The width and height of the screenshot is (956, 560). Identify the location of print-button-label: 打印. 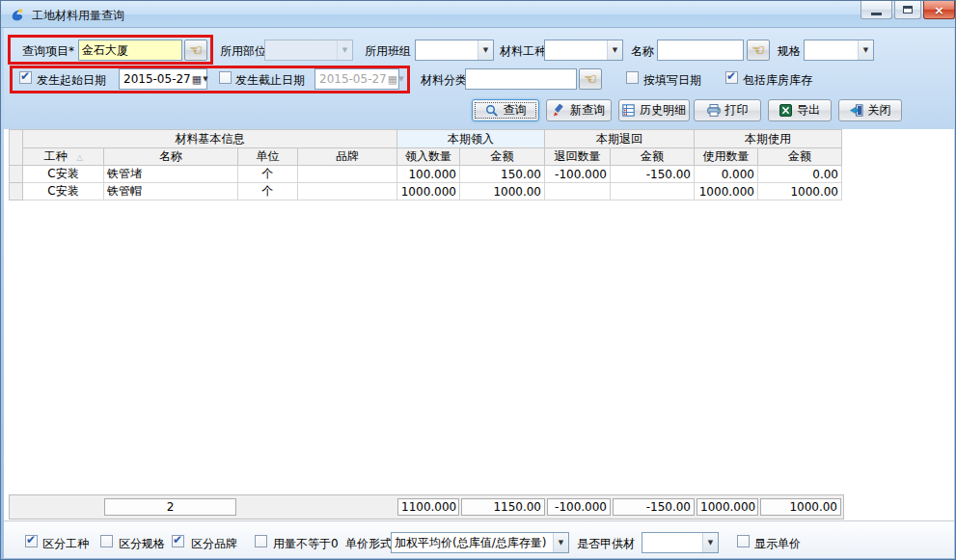
(737, 110).